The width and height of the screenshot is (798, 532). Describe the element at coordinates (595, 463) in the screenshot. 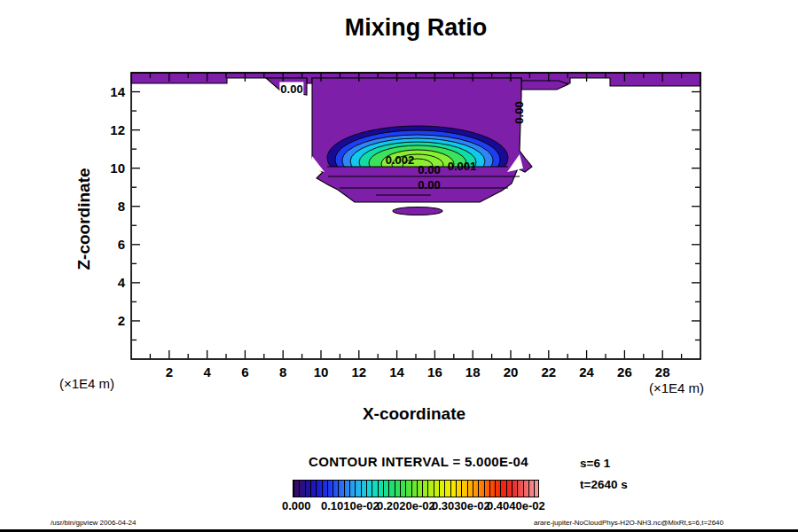

I see `legend-s-value: s=6 1` at that location.